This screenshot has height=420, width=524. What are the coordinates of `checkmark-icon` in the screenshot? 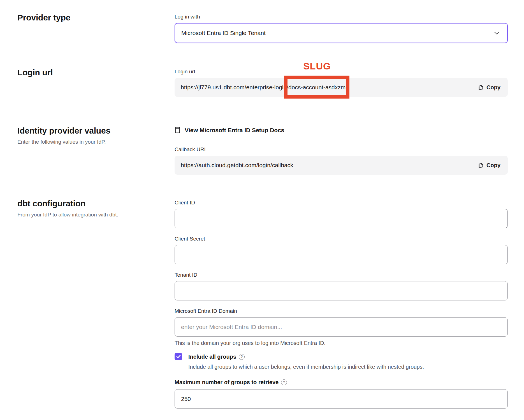 It's located at (178, 357).